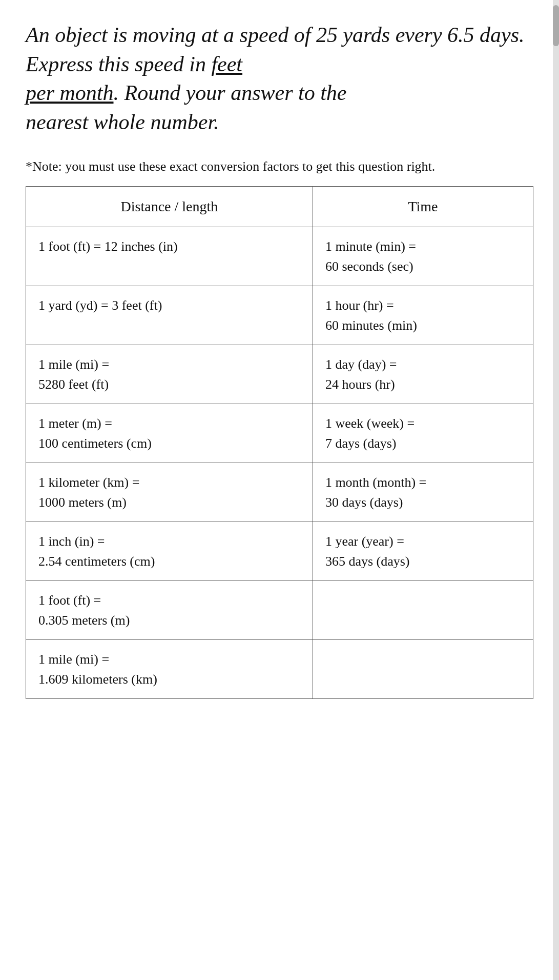  Describe the element at coordinates (423, 207) in the screenshot. I see `col-header-time: Time` at that location.